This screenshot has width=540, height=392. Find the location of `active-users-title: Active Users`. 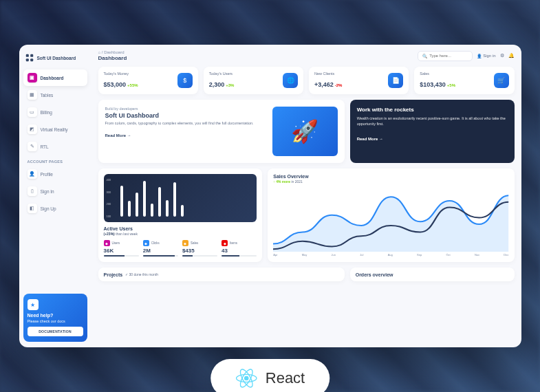

active-users-title: Active Users is located at coordinates (180, 228).